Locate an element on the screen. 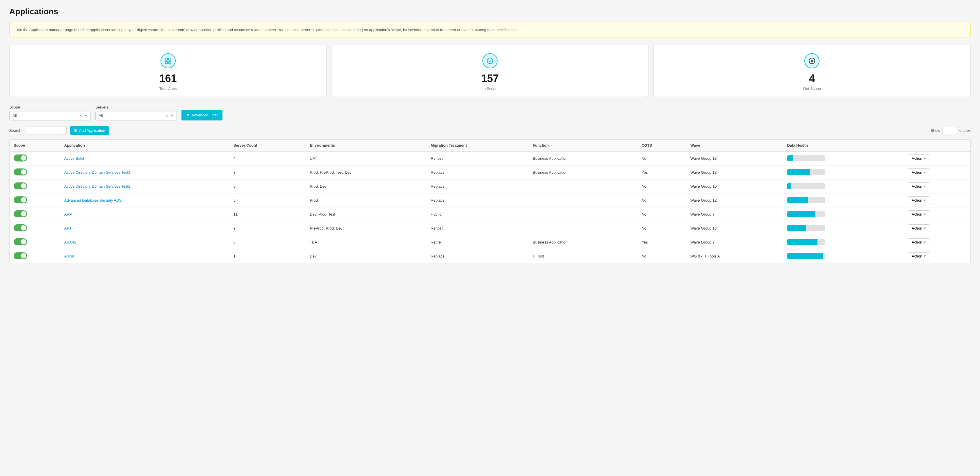 The width and height of the screenshot is (980, 476). col-header-wave: Wave ↑↓ is located at coordinates (735, 145).